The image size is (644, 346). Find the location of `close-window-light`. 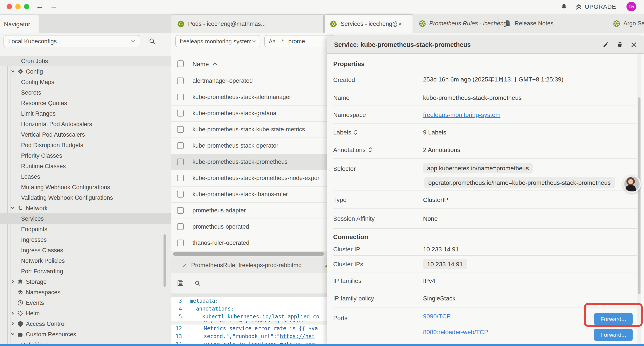

close-window-light is located at coordinates (9, 6).